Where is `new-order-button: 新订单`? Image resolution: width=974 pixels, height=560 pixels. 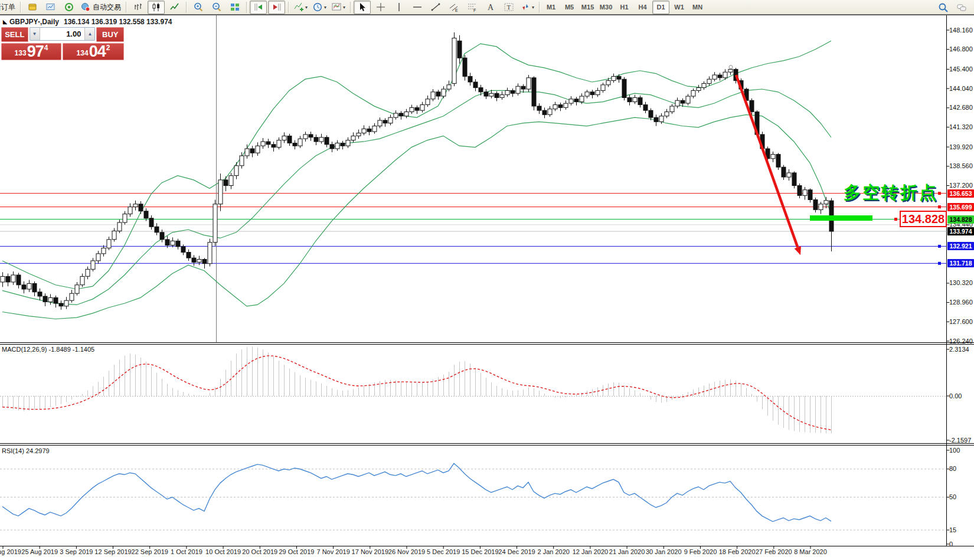 new-order-button: 新订单 is located at coordinates (8, 7).